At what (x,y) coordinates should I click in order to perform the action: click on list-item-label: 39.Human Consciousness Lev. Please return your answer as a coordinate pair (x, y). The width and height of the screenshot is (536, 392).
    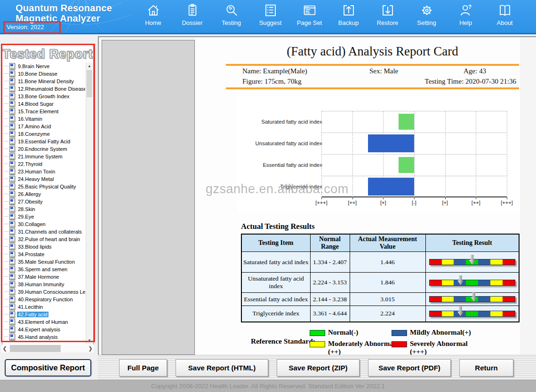
    Looking at the image, I should click on (51, 292).